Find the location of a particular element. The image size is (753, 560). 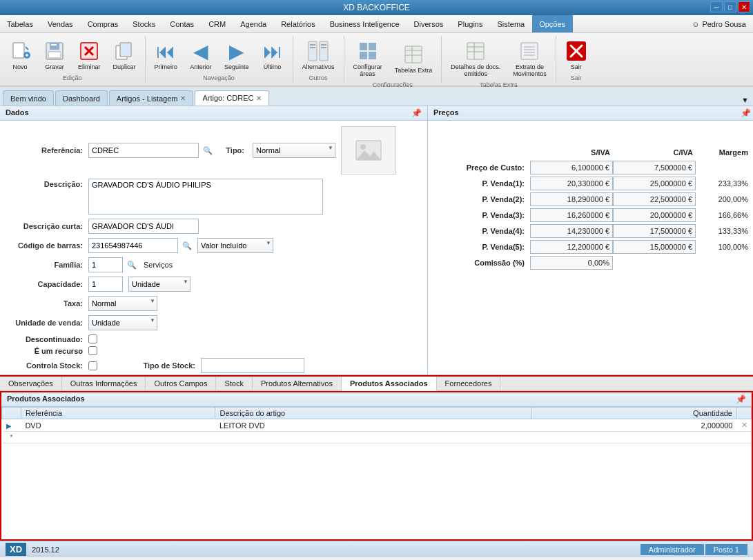

dados-pin-icon: 📌 is located at coordinates (417, 113).